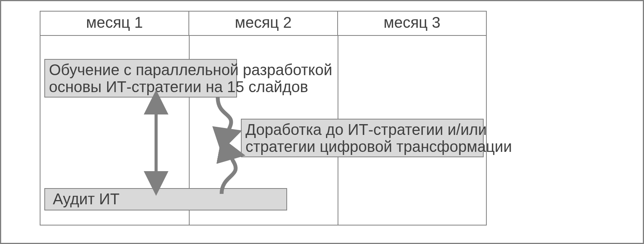  What do you see at coordinates (362, 138) in the screenshot?
I see `task-refine: Доработка до ИТ-стратегии и/или стратеги…` at bounding box center [362, 138].